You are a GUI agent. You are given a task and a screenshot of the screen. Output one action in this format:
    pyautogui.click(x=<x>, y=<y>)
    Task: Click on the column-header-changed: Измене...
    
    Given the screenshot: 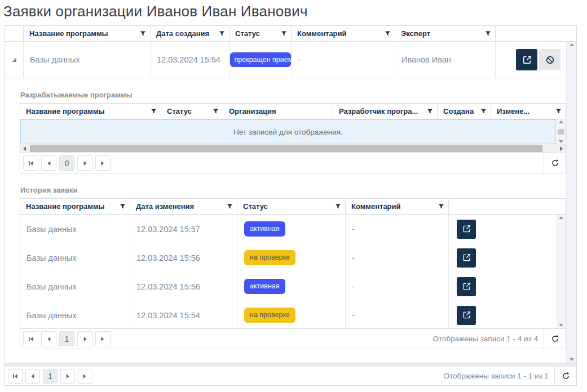 What is the action you would take?
    pyautogui.click(x=528, y=112)
    